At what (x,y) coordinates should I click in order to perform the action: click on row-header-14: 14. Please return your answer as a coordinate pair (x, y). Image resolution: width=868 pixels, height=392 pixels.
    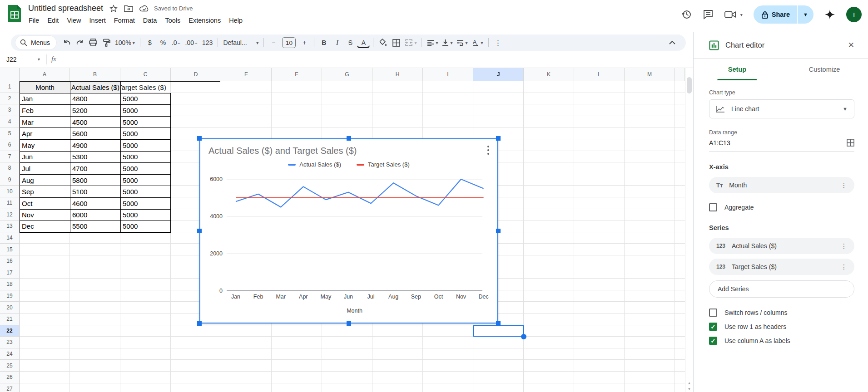
    Looking at the image, I should click on (10, 238).